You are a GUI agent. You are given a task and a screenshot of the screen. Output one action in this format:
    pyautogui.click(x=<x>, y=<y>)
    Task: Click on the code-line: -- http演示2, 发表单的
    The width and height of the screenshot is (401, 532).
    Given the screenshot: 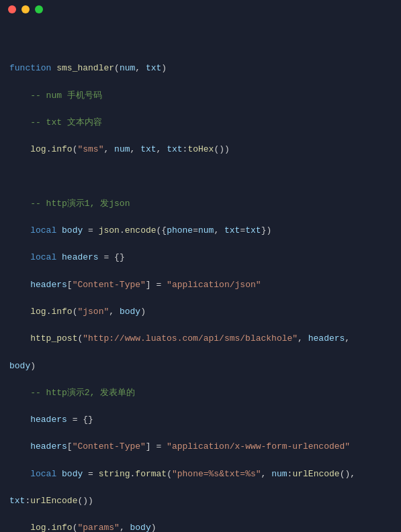 What is the action you would take?
    pyautogui.click(x=200, y=393)
    